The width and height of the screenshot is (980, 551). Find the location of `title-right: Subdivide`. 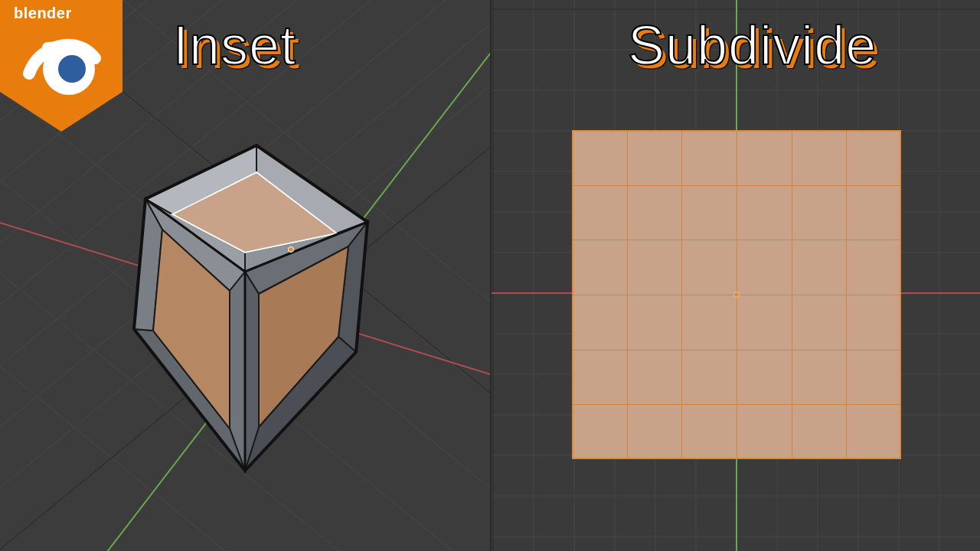

title-right: Subdivide is located at coordinates (752, 45).